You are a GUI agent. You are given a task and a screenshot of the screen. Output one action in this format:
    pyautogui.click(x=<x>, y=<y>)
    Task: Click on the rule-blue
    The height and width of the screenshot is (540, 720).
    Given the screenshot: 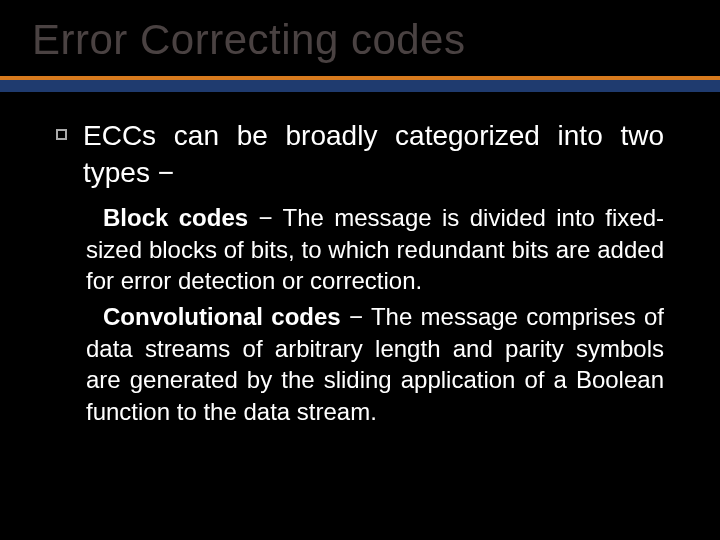 What is the action you would take?
    pyautogui.click(x=360, y=86)
    